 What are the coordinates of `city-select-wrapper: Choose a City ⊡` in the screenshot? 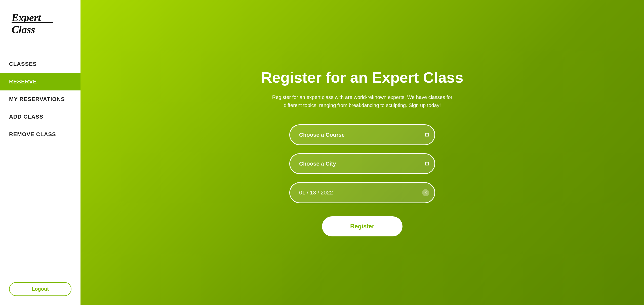 It's located at (362, 164).